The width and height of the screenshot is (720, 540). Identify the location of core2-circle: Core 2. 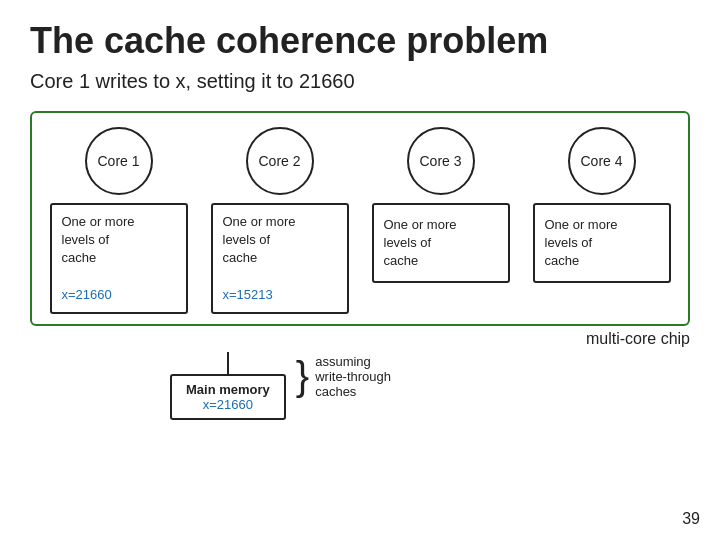
(280, 161).